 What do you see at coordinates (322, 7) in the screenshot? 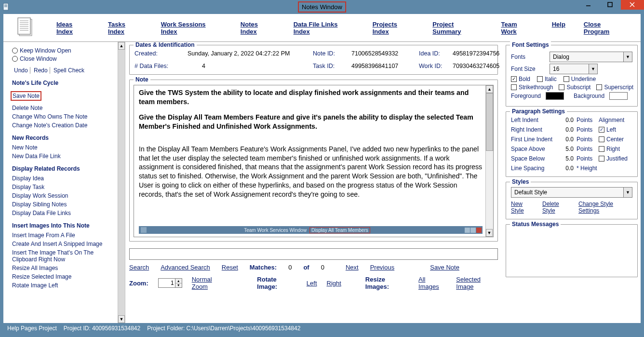
I see `titlebar: Notes Window` at bounding box center [322, 7].